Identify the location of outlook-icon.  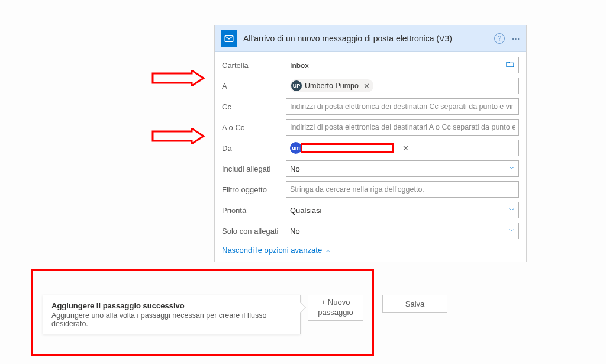
(229, 38).